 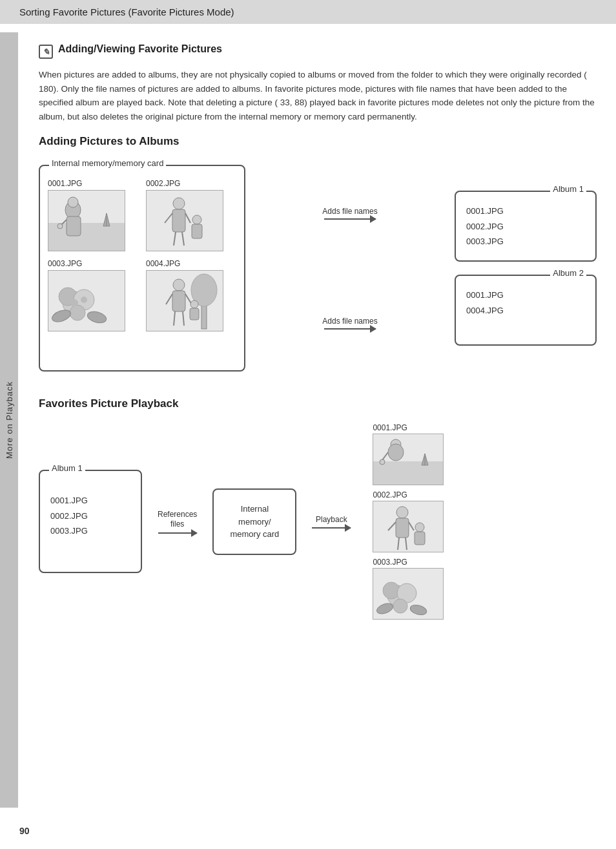 I want to click on ref-arrow-line, so click(x=178, y=533).